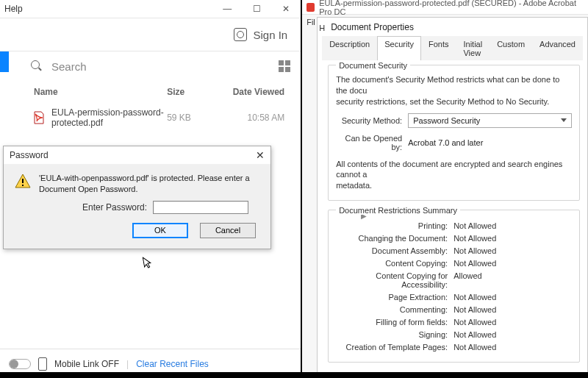  I want to click on password-dialog: Password ✕ 'EULA-with-openpassword.pdf' …, so click(137, 197).